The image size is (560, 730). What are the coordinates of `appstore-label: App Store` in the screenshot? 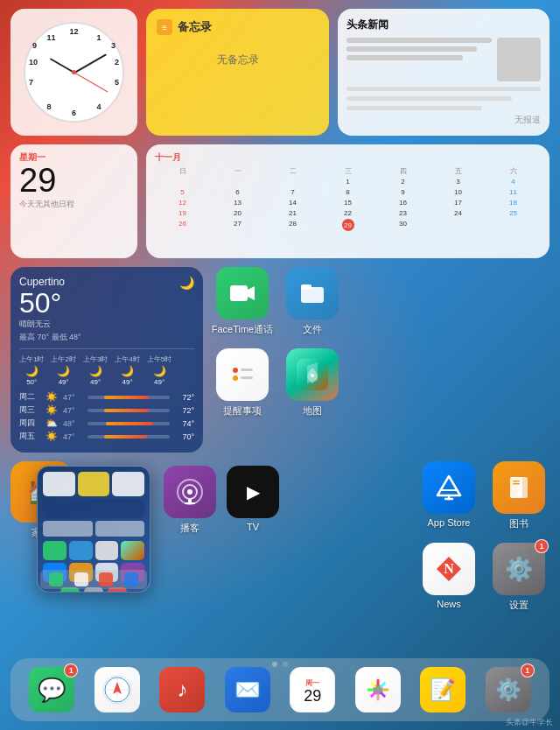 It's located at (450, 523).